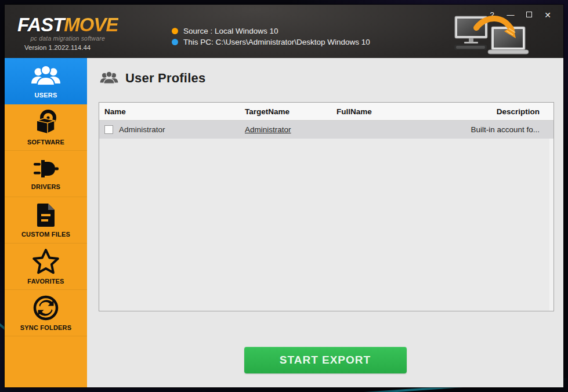 The height and width of the screenshot is (392, 568). Describe the element at coordinates (46, 267) in the screenshot. I see `sidebar-item-favorites: FAVORITES` at that location.